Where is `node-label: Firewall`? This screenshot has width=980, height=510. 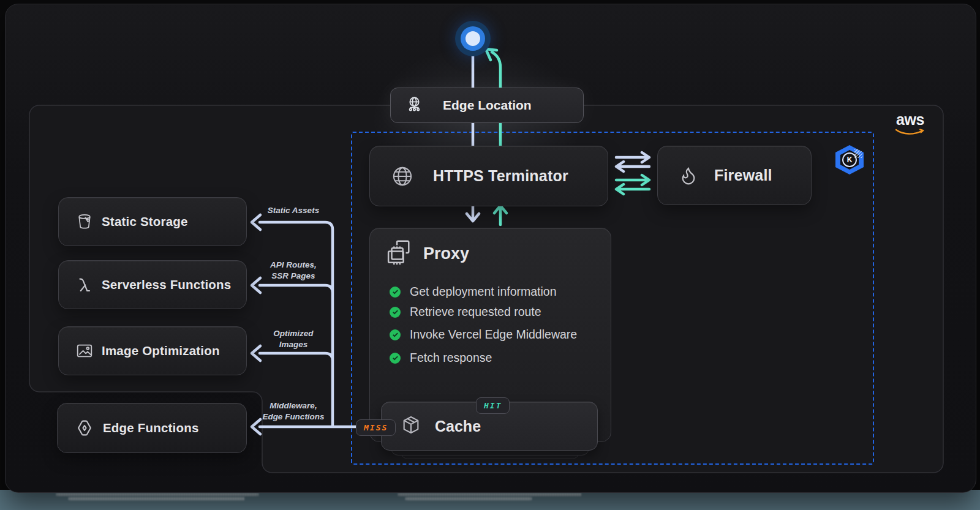 node-label: Firewall is located at coordinates (744, 175).